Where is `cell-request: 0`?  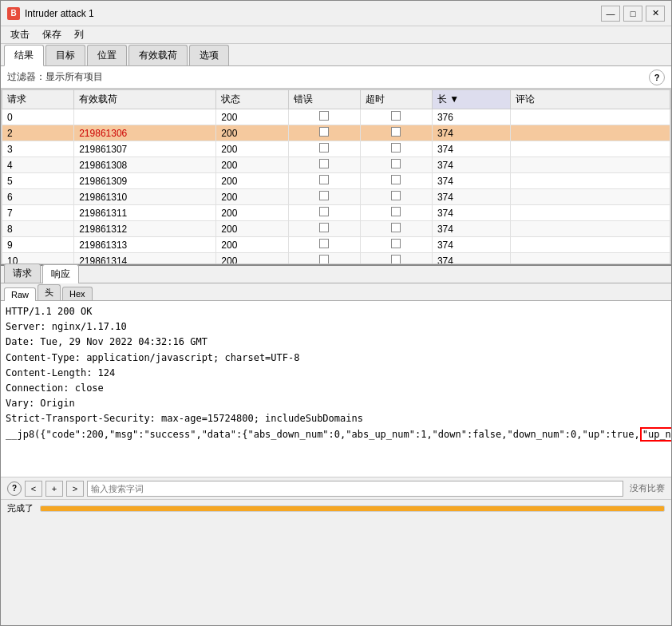 cell-request: 0 is located at coordinates (38, 117).